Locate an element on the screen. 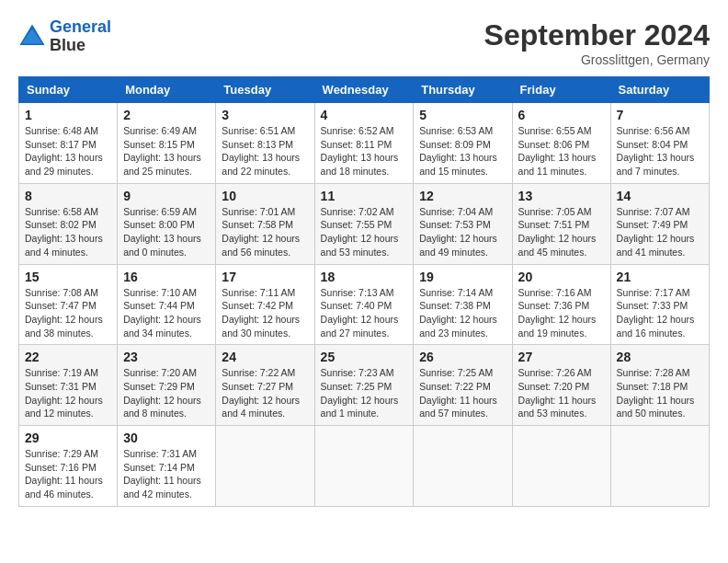 Image resolution: width=728 pixels, height=563 pixels. day-info: Sunrise: 6:53 AM Sunset: 8:09 PM Dayligh… is located at coordinates (462, 151).